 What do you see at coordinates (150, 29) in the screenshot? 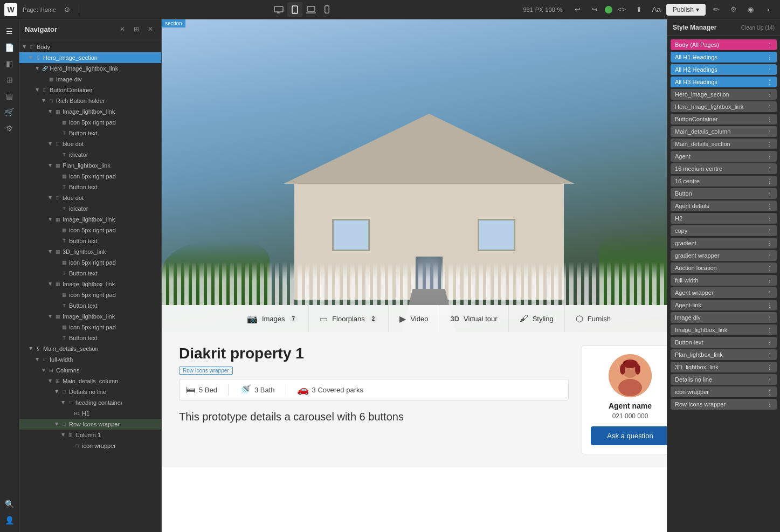
I see `navigator-close-btn: ✕` at bounding box center [150, 29].